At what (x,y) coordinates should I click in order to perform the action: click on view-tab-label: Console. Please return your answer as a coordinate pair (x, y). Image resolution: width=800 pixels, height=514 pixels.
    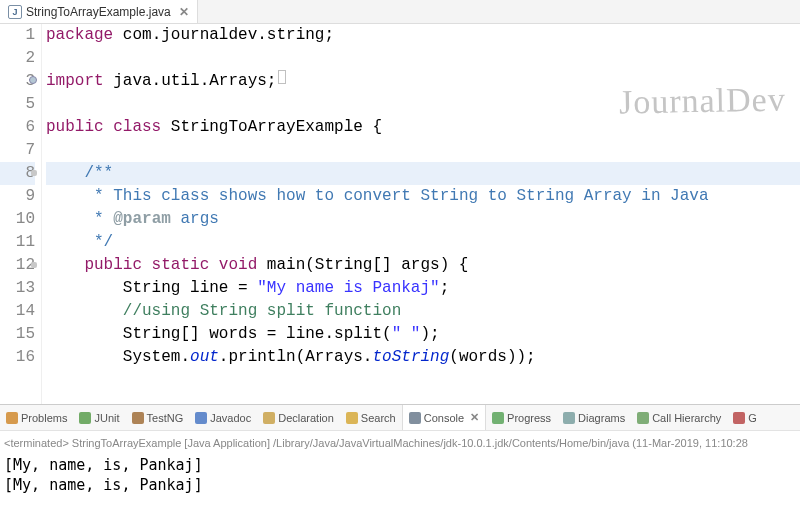
    Looking at the image, I should click on (444, 418).